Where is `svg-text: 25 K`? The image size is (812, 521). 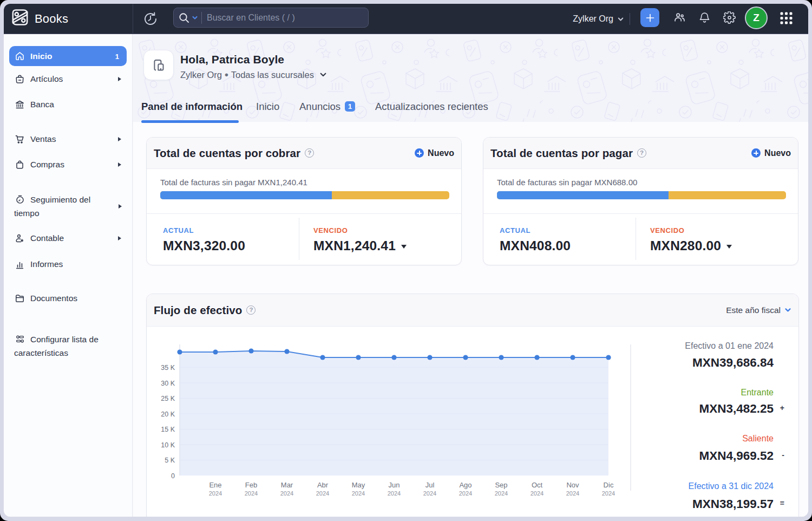 svg-text: 25 K is located at coordinates (168, 399).